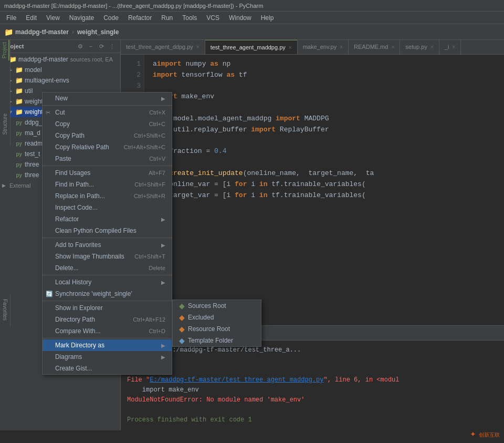 The width and height of the screenshot is (504, 443). Describe the element at coordinates (19, 154) in the screenshot. I see `py-test-t-icon: py` at that location.